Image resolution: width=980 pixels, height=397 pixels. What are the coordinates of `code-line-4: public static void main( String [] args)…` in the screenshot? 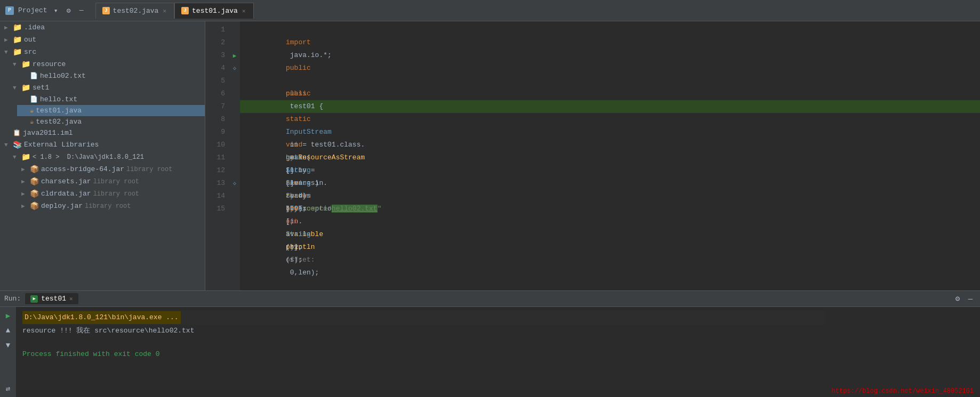 It's located at (610, 68).